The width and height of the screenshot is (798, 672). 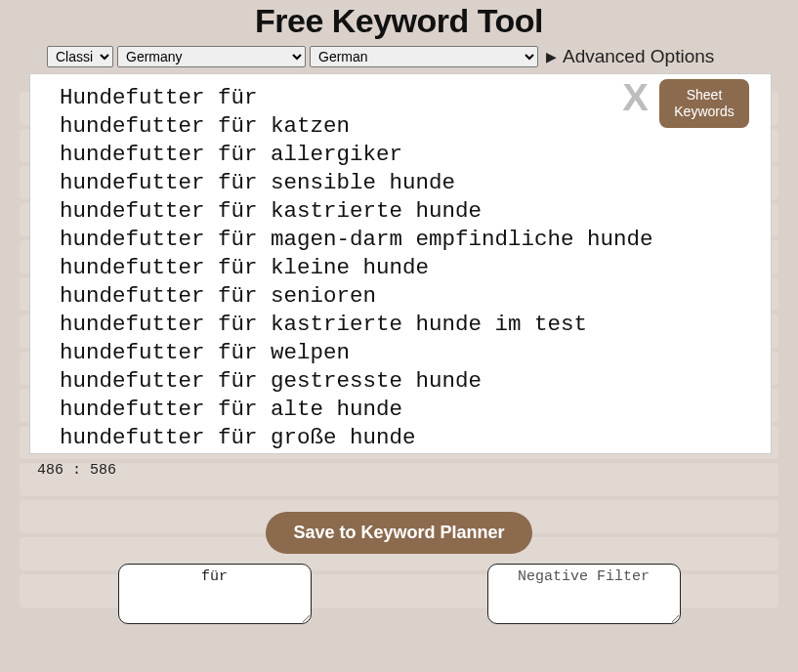 What do you see at coordinates (399, 60) in the screenshot?
I see `controls-row: Classic Germany German ▶ Advanced Option…` at bounding box center [399, 60].